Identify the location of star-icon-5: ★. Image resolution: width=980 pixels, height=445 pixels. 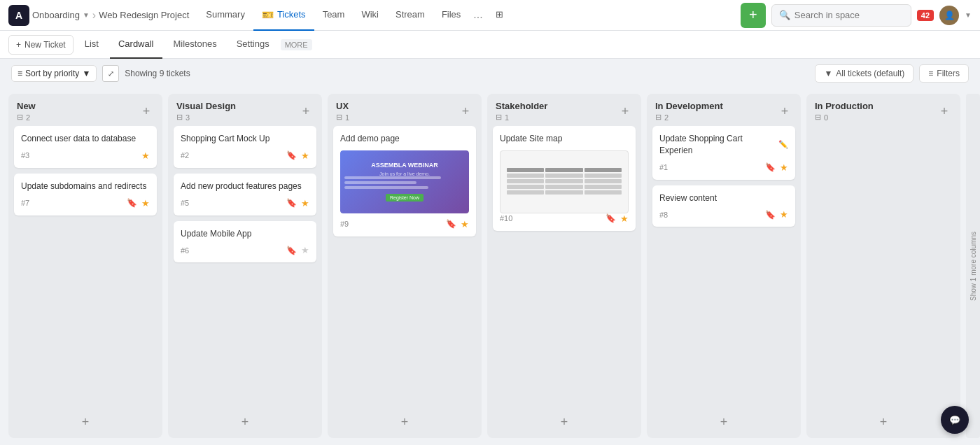
(305, 203).